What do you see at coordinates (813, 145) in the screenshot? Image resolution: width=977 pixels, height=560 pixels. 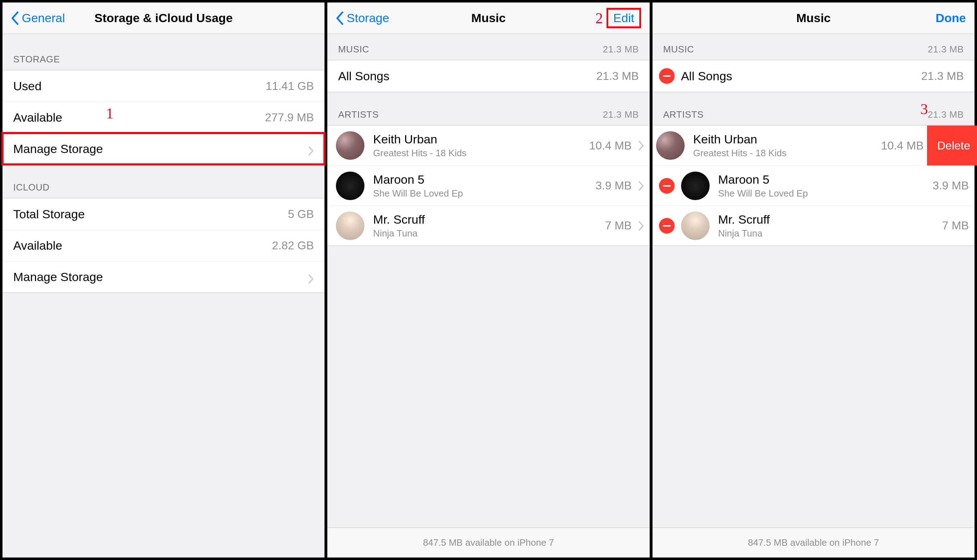 I see `artist-row-swiped: Keith Urban Greatest Hits - 18 Kids 10.4…` at bounding box center [813, 145].